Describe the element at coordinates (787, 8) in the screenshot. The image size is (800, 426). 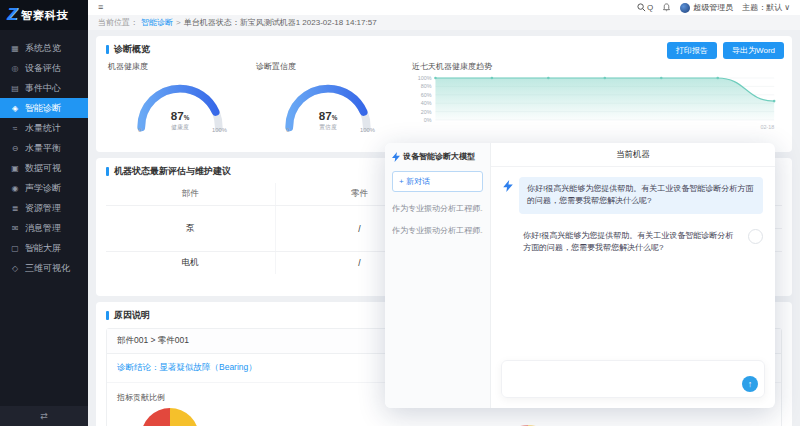
I see `chevron-down-icon: ∨` at that location.